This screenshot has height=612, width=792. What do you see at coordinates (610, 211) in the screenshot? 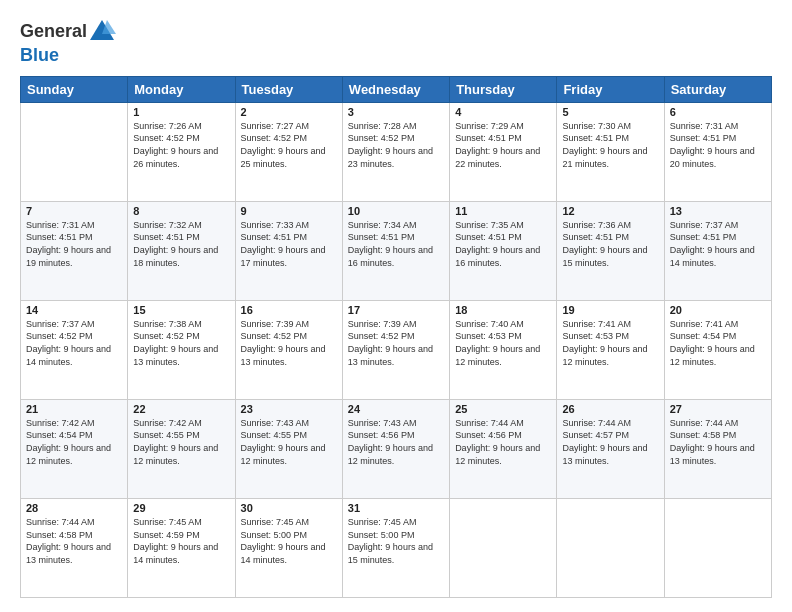
I see `day-number: 12` at bounding box center [610, 211].